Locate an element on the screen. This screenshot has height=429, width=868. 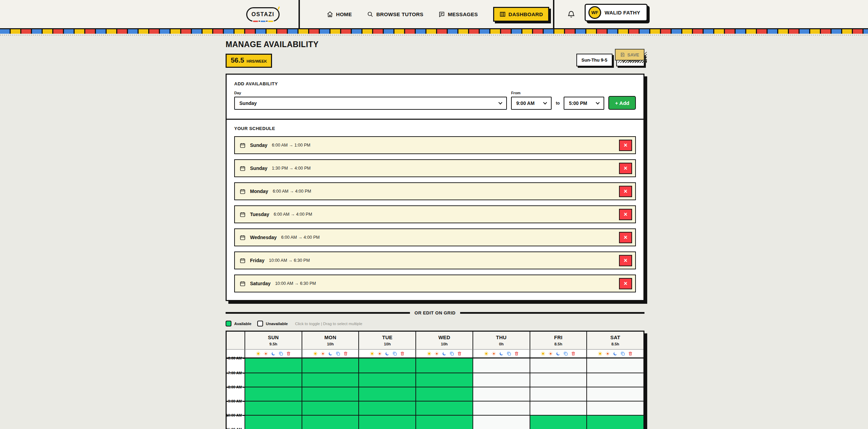
grid-cell-sun-10-00-am is located at coordinates (273, 422).